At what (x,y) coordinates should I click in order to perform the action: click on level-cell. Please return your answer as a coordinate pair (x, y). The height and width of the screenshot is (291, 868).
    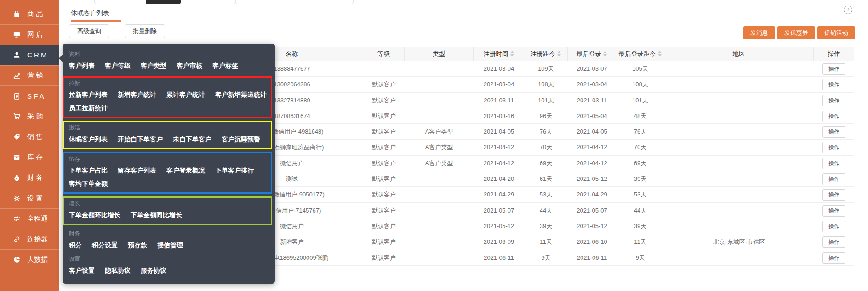
    Looking at the image, I should click on (384, 69).